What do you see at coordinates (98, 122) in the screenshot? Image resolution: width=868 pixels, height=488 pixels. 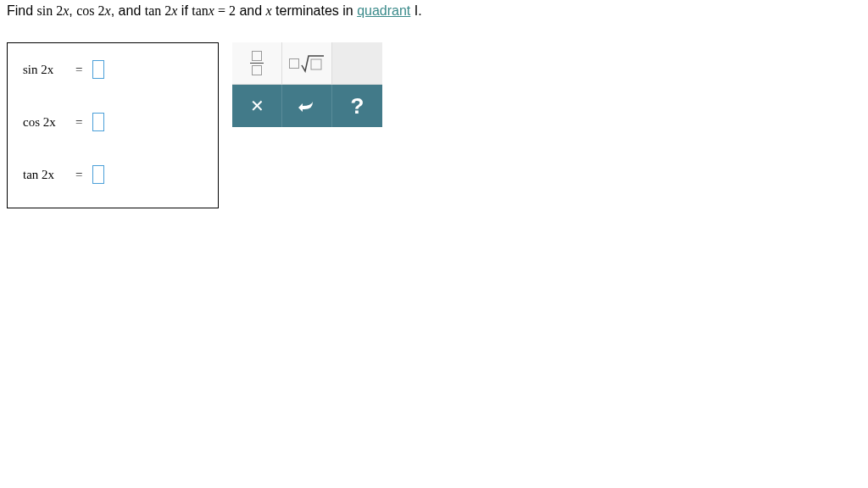 I see `cos-input` at bounding box center [98, 122].